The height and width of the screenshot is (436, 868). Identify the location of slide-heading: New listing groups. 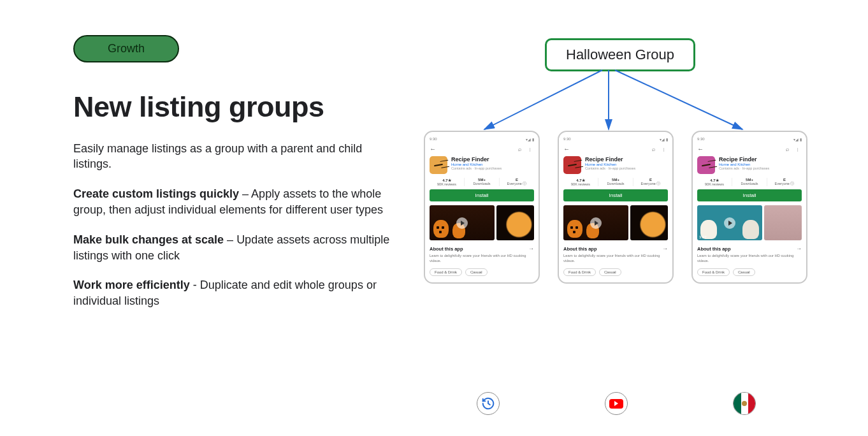
(236, 107).